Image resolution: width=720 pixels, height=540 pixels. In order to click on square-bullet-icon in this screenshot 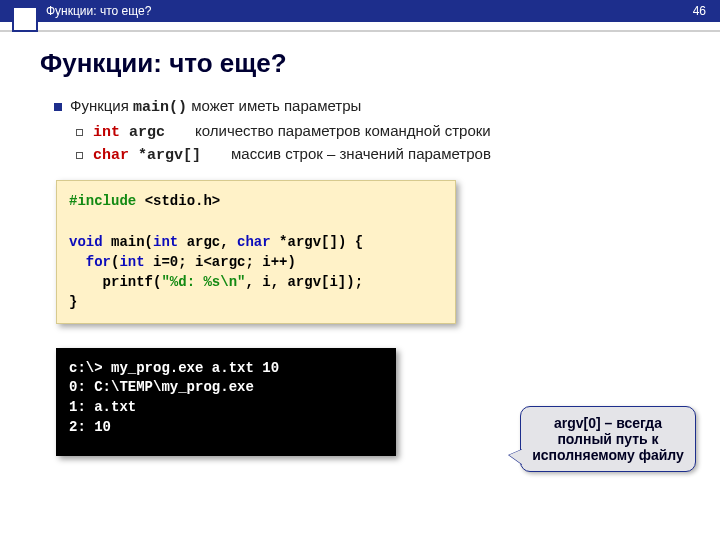, I will do `click(58, 107)`.